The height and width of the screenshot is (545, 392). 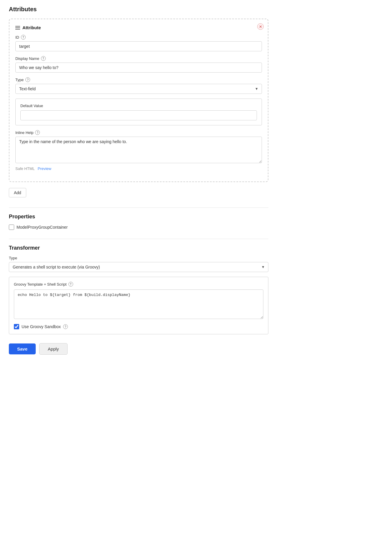 What do you see at coordinates (139, 28) in the screenshot?
I see `card-header: Attribute` at bounding box center [139, 28].